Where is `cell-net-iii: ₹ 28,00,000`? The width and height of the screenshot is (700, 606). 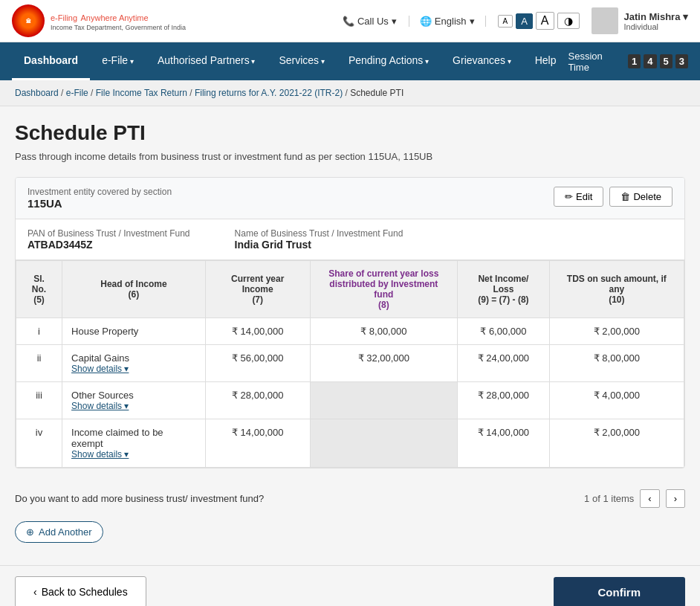
cell-net-iii: ₹ 28,00,000 is located at coordinates (504, 401).